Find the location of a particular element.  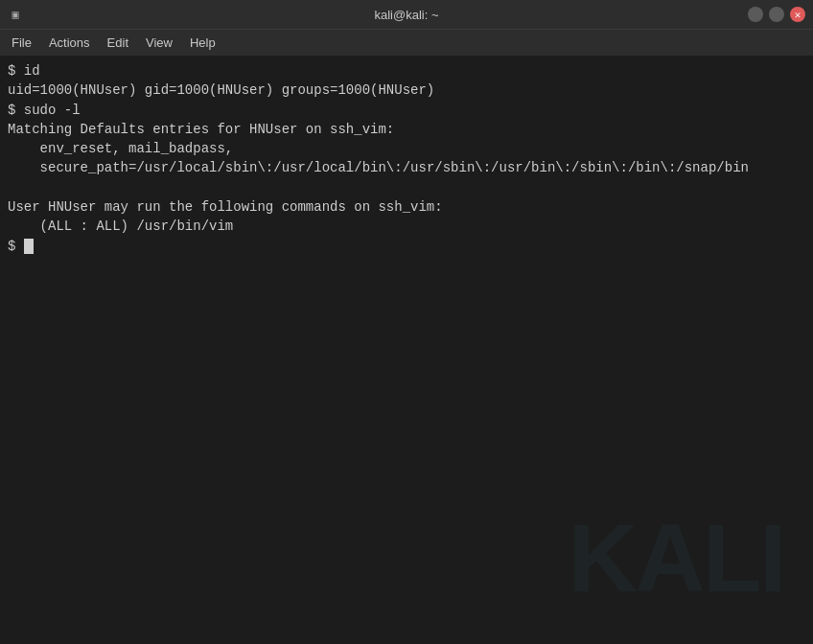

close-icon: ✕ is located at coordinates (798, 15).